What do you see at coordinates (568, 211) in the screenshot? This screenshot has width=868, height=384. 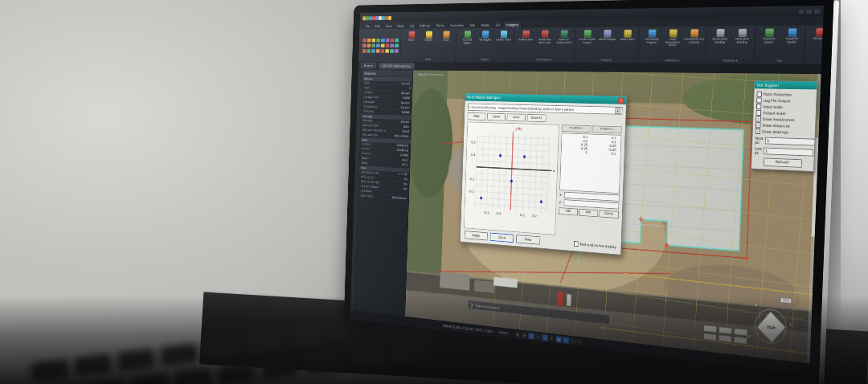 I see `add-button: Add` at bounding box center [568, 211].